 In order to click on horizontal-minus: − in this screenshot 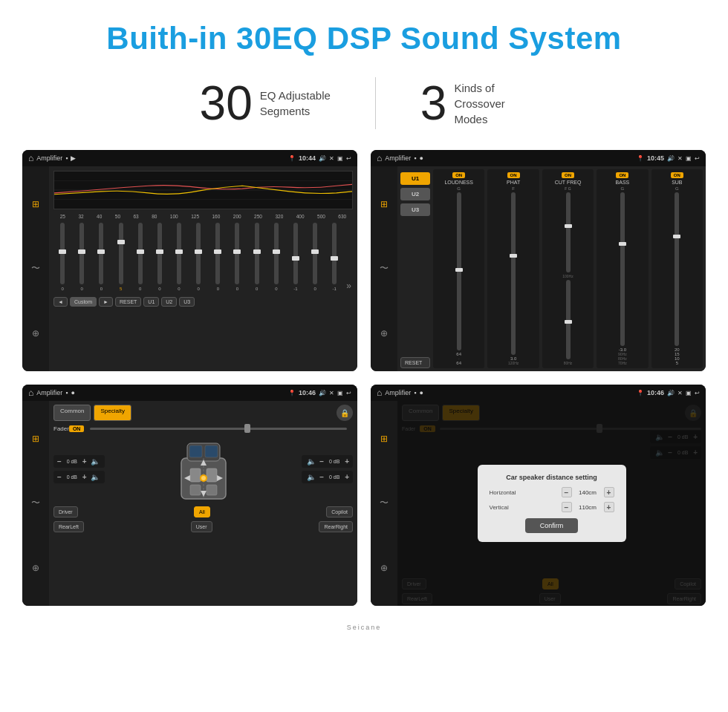, I will do `click(567, 492)`.